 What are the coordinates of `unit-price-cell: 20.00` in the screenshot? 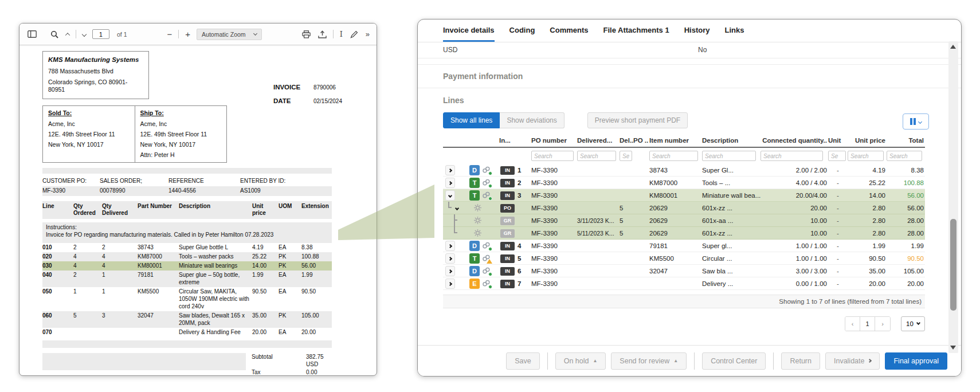 It's located at (867, 284).